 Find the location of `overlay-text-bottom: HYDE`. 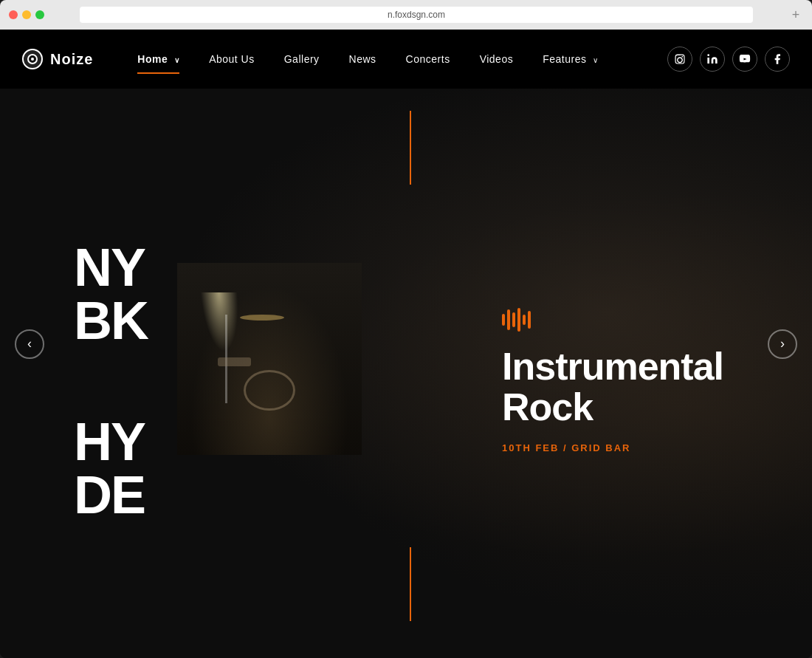

overlay-text-bottom: HYDE is located at coordinates (109, 468).